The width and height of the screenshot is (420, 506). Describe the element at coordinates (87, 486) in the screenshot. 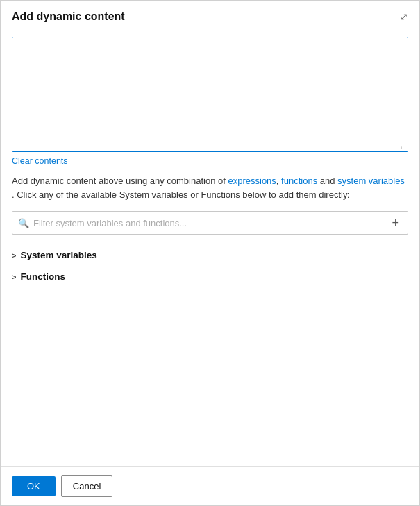

I see `cancel-button: Cancel` at that location.